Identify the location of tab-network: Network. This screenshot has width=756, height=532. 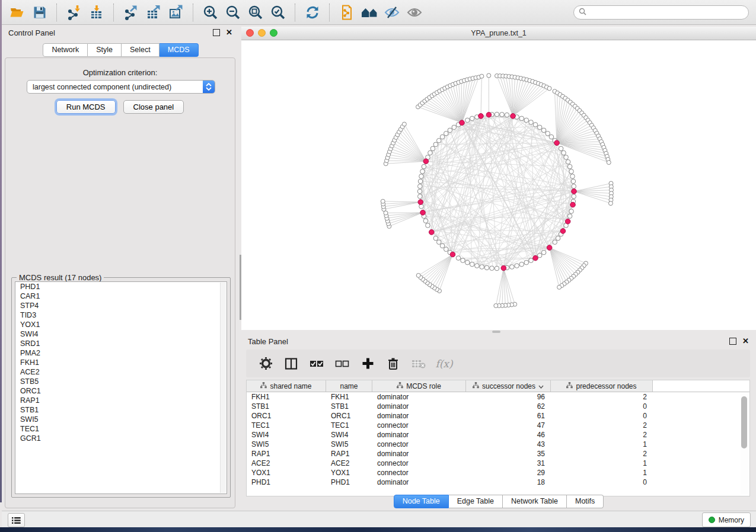
(65, 50).